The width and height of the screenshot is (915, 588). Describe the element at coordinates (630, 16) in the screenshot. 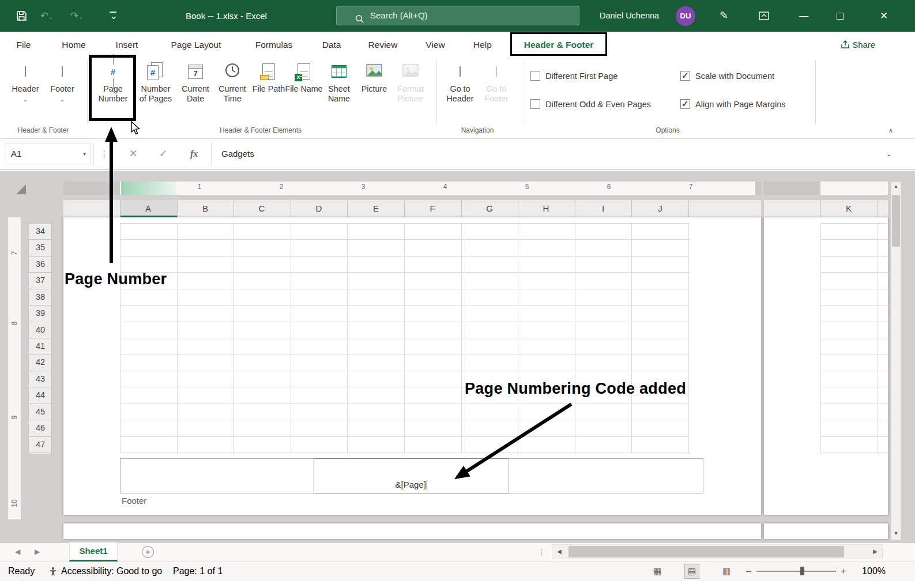

I see `user-name: Daniel Uchenna` at that location.